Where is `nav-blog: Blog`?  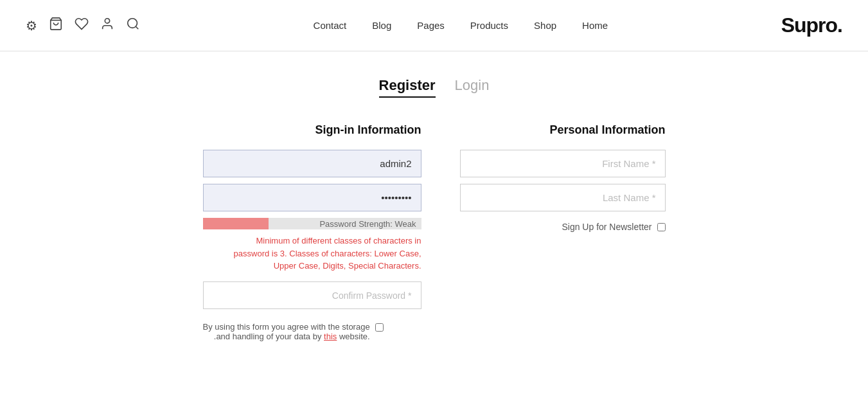 nav-blog: Blog is located at coordinates (382, 26).